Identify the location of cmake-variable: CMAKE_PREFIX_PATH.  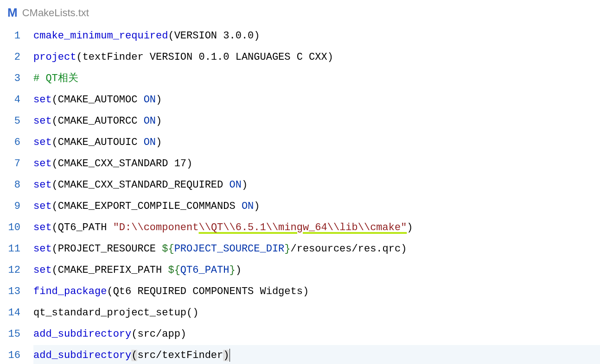
(110, 270).